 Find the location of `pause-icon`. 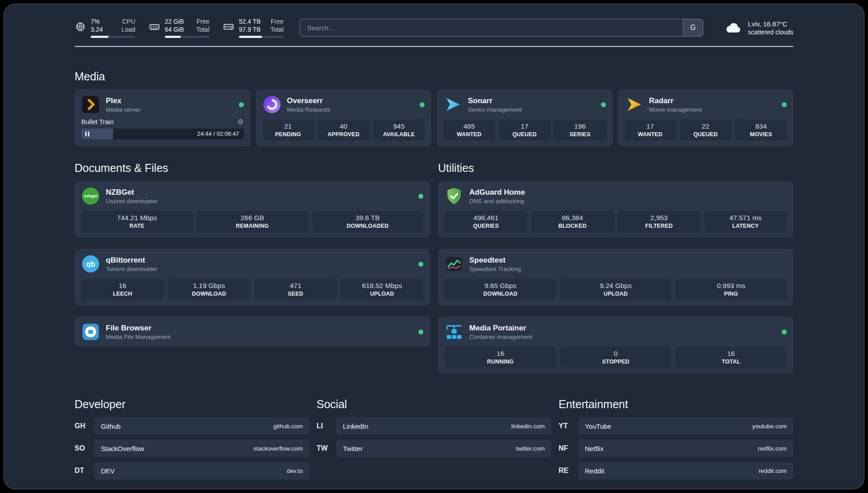

pause-icon is located at coordinates (88, 134).